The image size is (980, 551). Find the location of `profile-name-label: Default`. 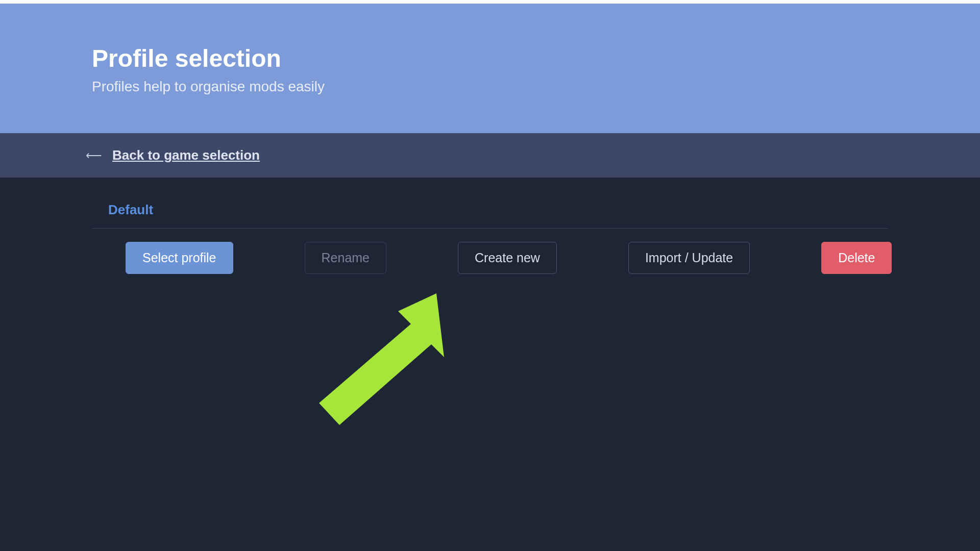

profile-name-label: Default is located at coordinates (498, 210).